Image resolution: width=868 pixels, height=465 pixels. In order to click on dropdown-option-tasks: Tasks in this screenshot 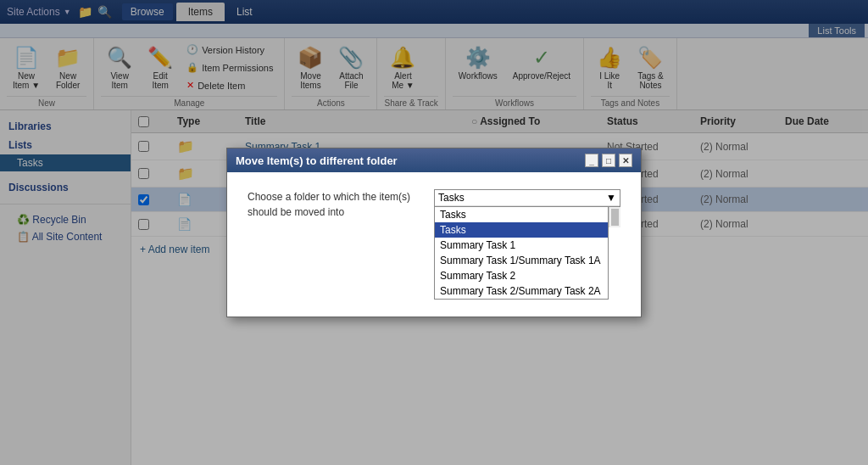, I will do `click(521, 215)`.